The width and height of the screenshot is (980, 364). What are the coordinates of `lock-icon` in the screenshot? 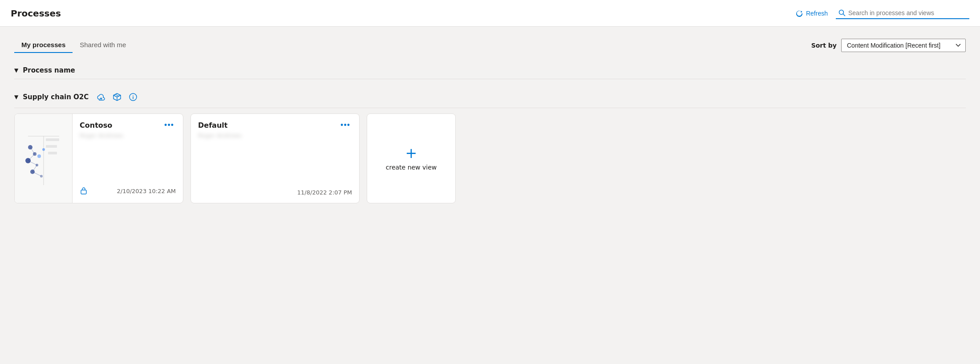 It's located at (84, 191).